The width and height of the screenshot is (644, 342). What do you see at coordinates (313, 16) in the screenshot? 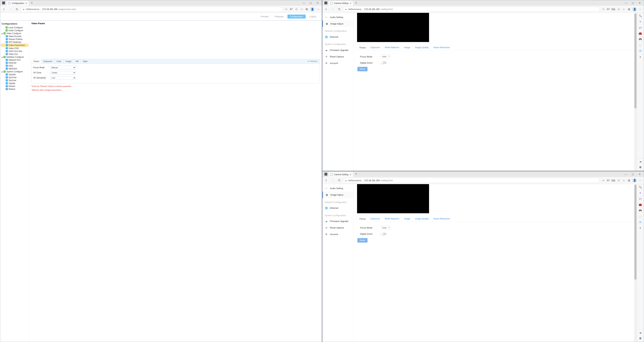
I see `link-logout: Logout` at bounding box center [313, 16].